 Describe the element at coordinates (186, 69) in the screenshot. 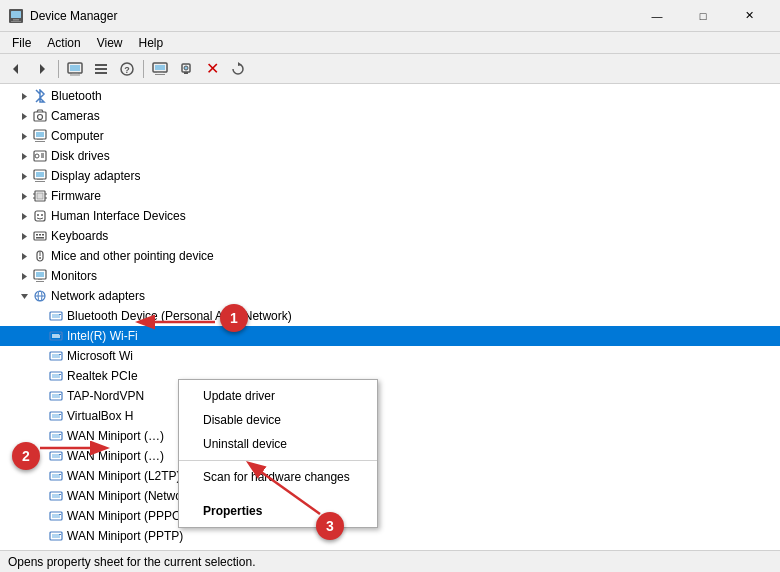

I see `toolbar-plugin` at that location.